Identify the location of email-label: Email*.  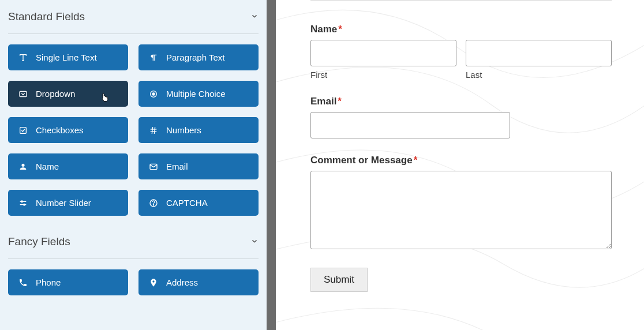
(461, 102).